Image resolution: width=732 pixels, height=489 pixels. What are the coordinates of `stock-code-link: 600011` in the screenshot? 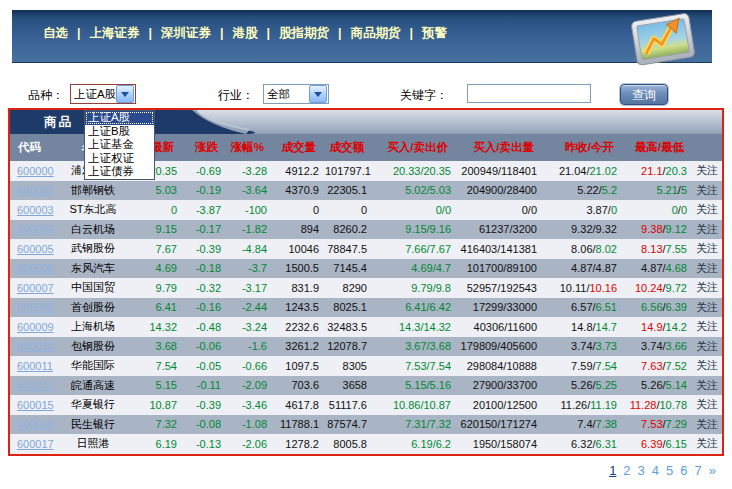 It's located at (35, 366).